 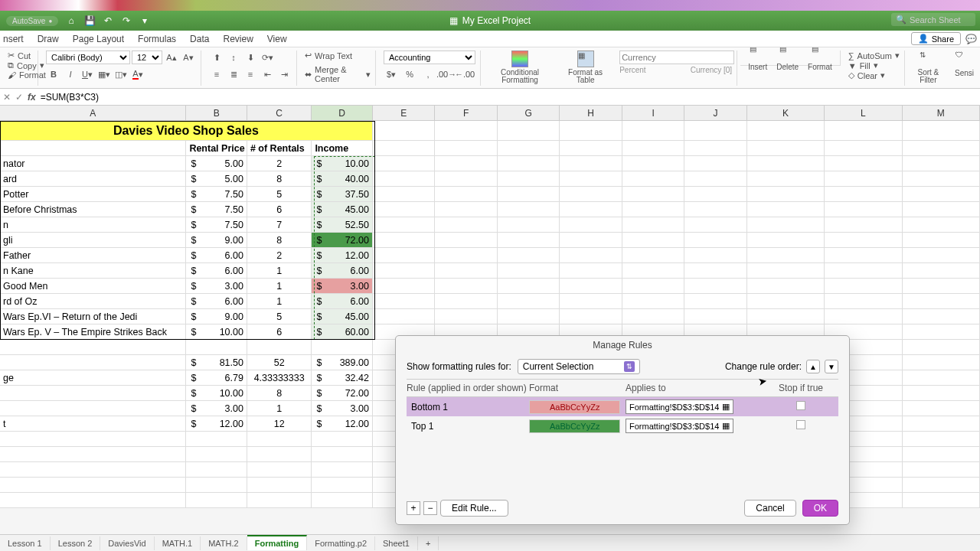 What do you see at coordinates (217, 57) in the screenshot?
I see `align-top-icon: ⬆` at bounding box center [217, 57].